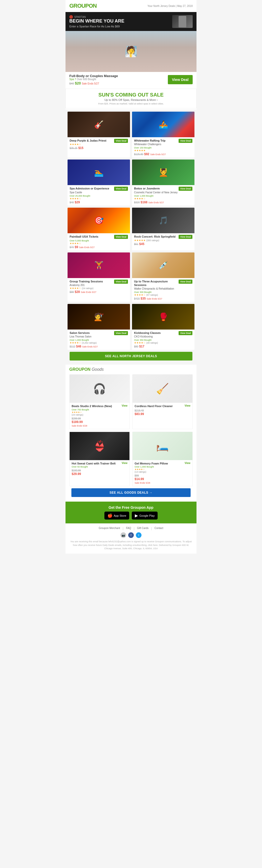 This screenshot has height=868, width=262. Describe the element at coordinates (99, 220) in the screenshot. I see `deal-image-4: 🎯` at that location.